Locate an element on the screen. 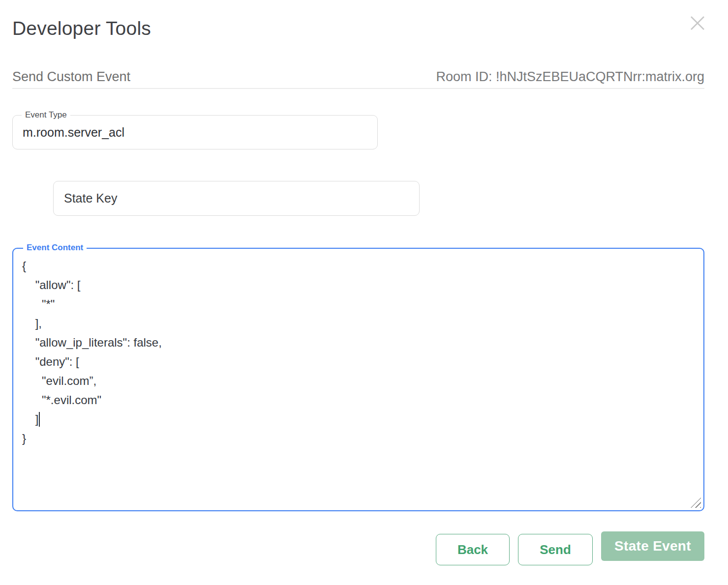 This screenshot has height=585, width=728. divider is located at coordinates (358, 88).